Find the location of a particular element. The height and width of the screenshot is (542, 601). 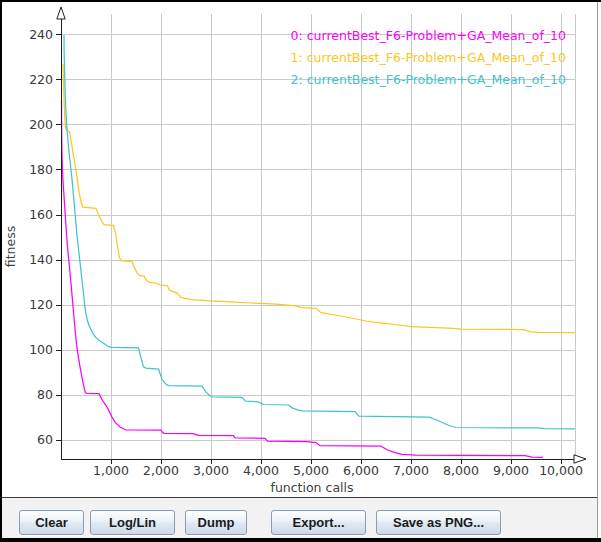

x-tick-label: 2,000 is located at coordinates (161, 470).